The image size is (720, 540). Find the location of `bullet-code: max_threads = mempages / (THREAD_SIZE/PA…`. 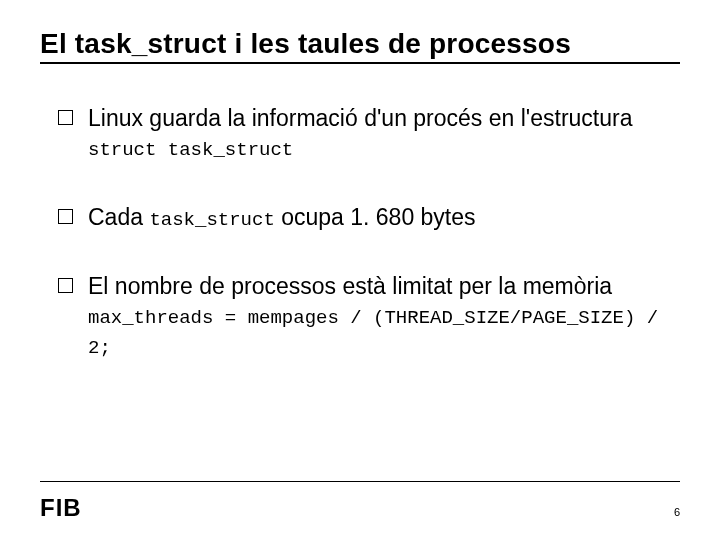

bullet-code: max_threads = mempages / (THREAD_SIZE/PA… is located at coordinates (373, 333).